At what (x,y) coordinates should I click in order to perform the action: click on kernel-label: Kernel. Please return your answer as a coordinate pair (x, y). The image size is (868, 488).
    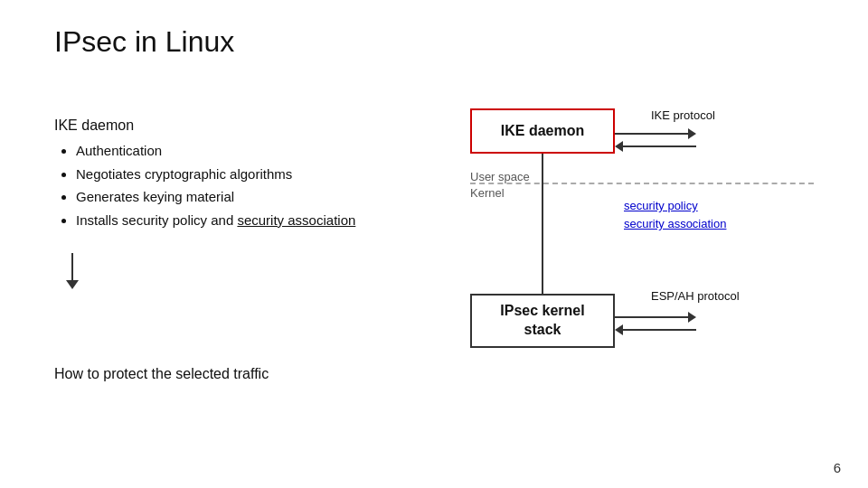
    Looking at the image, I should click on (487, 193).